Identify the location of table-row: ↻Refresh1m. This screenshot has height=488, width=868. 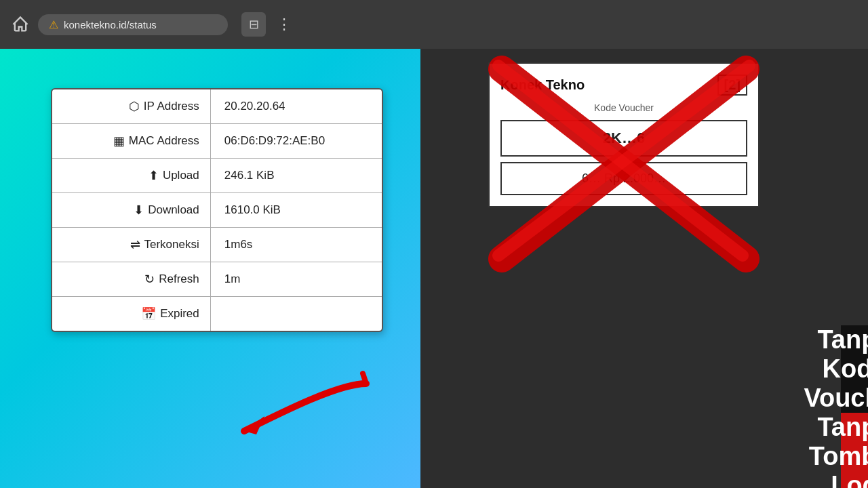
(217, 279).